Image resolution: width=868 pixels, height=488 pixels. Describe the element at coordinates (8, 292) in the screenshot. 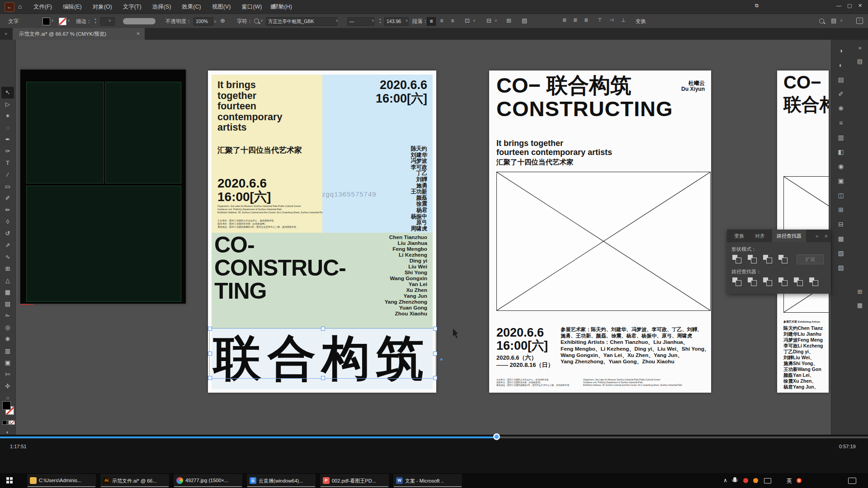

I see `tool-icon: ▦` at that location.